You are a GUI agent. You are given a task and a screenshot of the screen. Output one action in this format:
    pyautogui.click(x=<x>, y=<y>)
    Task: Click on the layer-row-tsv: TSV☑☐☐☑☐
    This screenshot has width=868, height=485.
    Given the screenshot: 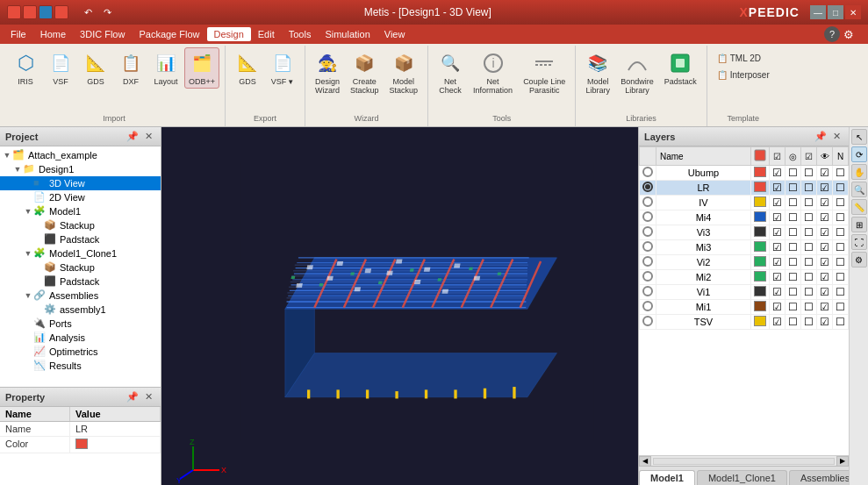 What is the action you would take?
    pyautogui.click(x=744, y=323)
    